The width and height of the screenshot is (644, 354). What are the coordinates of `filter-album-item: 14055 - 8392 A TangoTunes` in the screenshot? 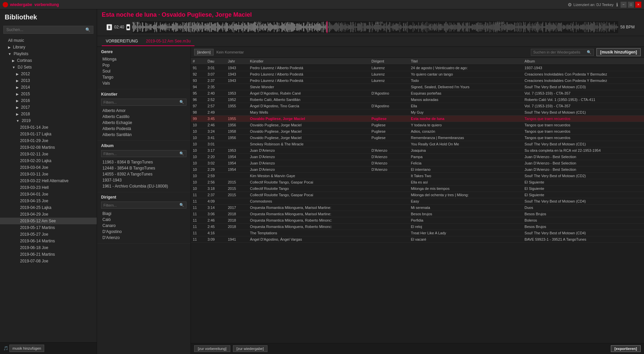 It's located at (144, 174).